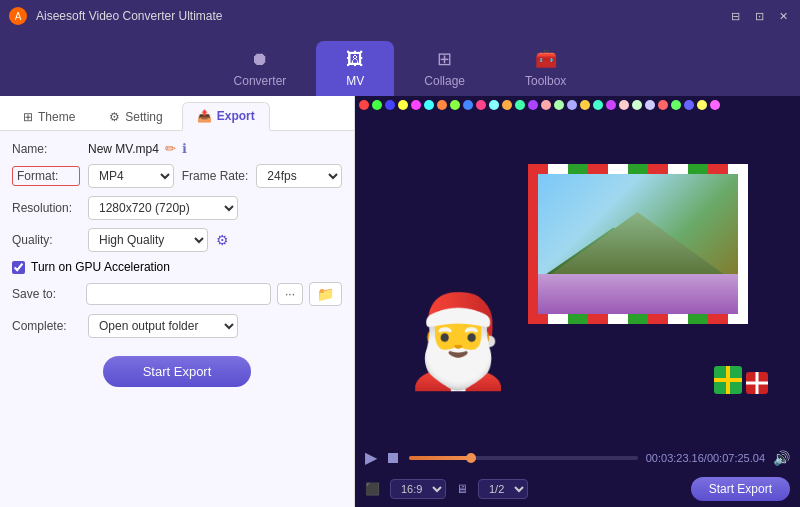  What do you see at coordinates (524, 458) in the screenshot?
I see `progress-bar` at bounding box center [524, 458].